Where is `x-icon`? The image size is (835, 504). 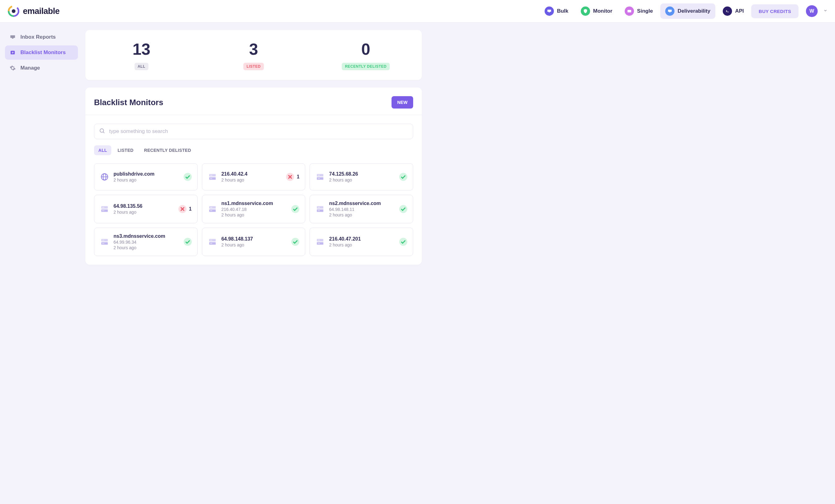
x-icon is located at coordinates (182, 209).